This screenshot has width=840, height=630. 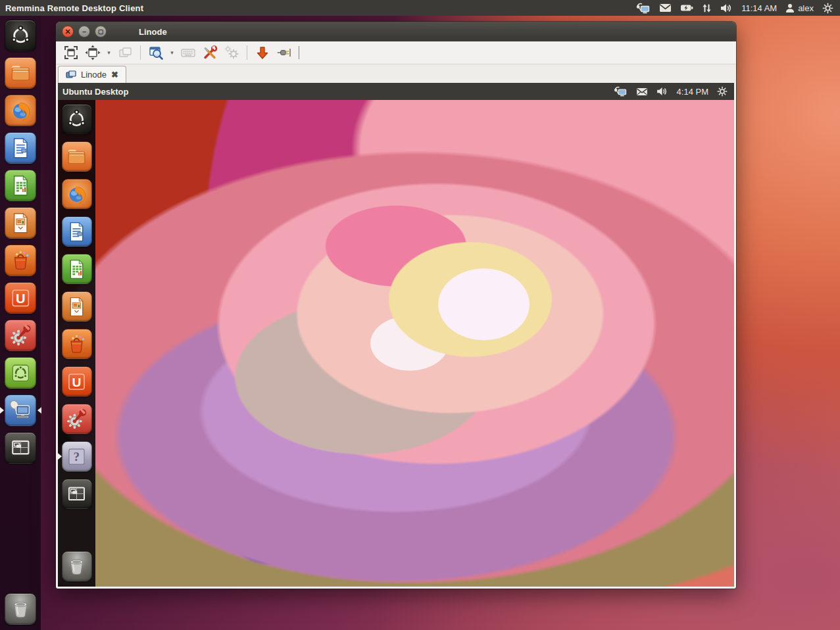 What do you see at coordinates (71, 53) in the screenshot?
I see `fullscreen-button` at bounding box center [71, 53].